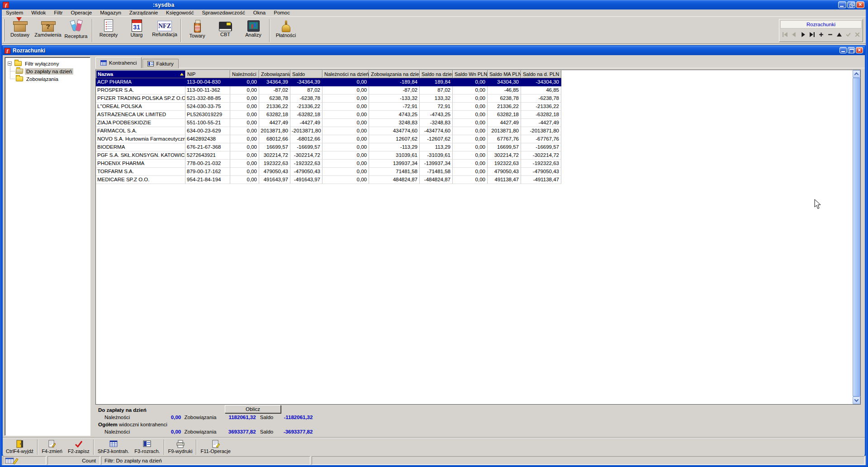  I want to click on column-header-saldo: Saldo, so click(307, 74).